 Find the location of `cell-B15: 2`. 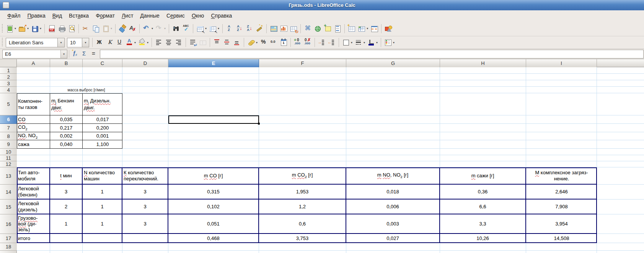

cell-B15: 2 is located at coordinates (67, 207).